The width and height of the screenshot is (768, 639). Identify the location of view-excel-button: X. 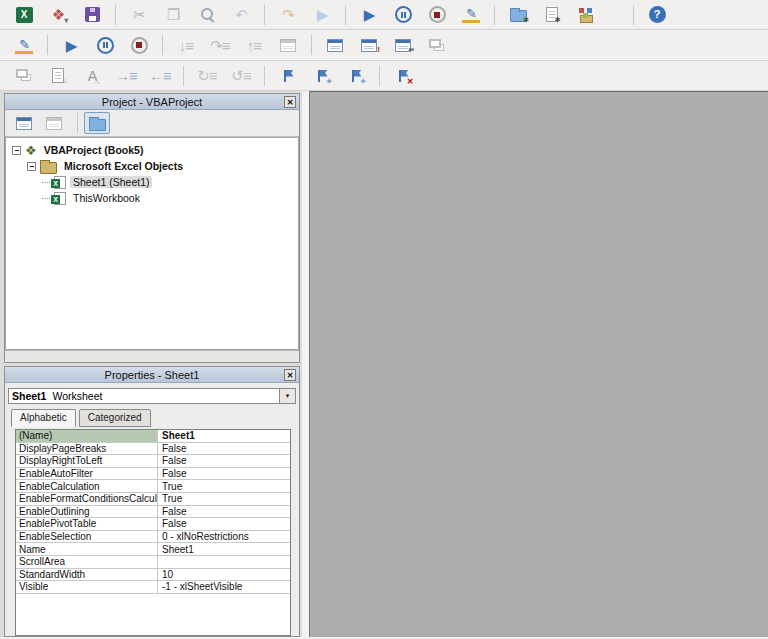
(24, 15).